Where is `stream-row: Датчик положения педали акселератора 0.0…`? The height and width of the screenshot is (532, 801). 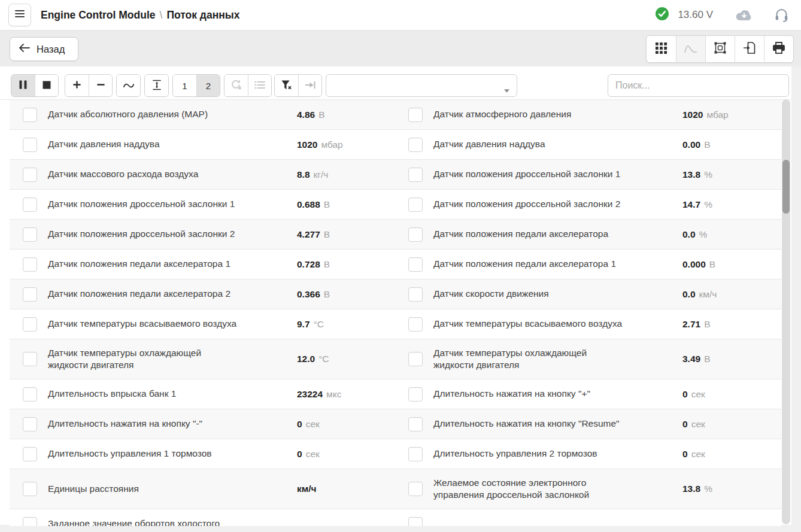
stream-row: Датчик положения педали акселератора 0.0… is located at coordinates (588, 235).